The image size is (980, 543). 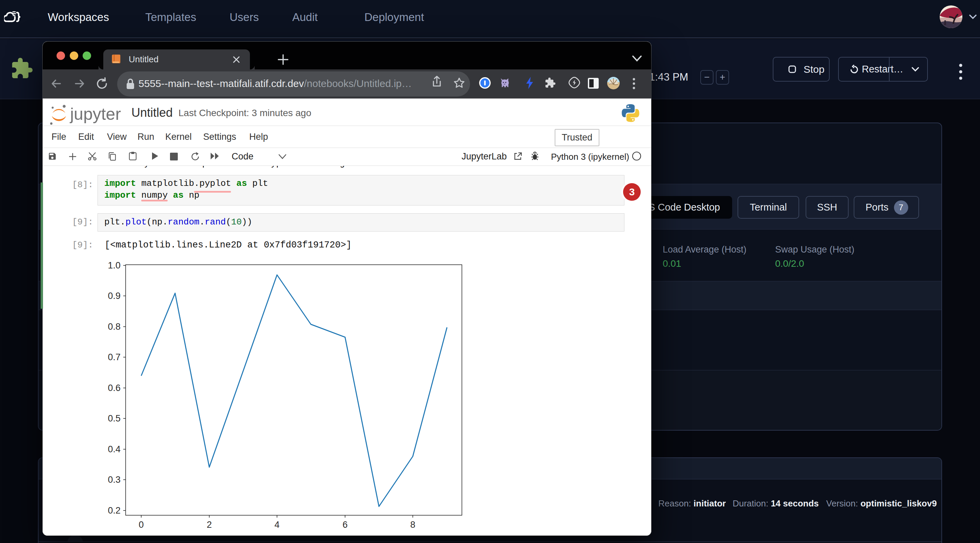 I want to click on svg-text: 0.9, so click(x=114, y=296).